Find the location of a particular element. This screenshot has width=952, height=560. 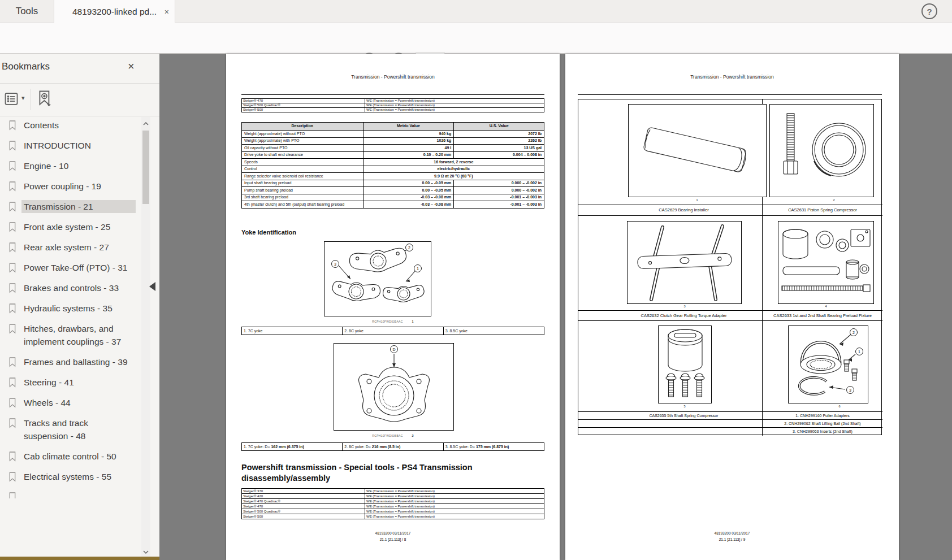

caption-value: 216 mm (8.5 in) is located at coordinates (387, 446).